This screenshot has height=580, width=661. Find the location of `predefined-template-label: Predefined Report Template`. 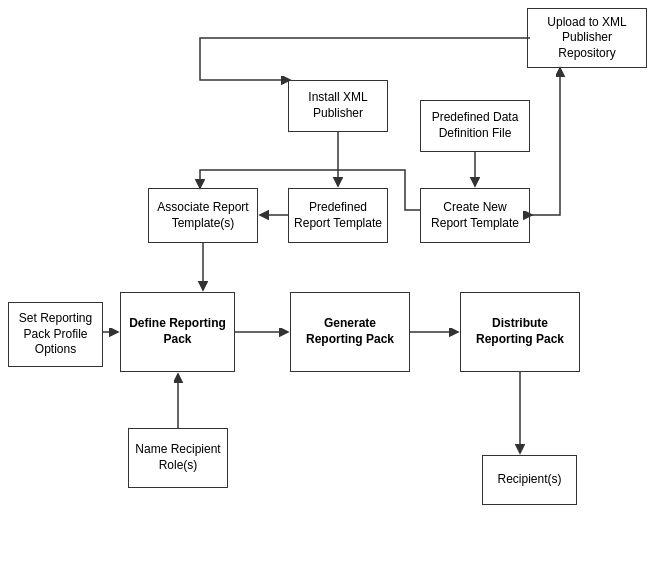

predefined-template-label: Predefined Report Template is located at coordinates (338, 216).